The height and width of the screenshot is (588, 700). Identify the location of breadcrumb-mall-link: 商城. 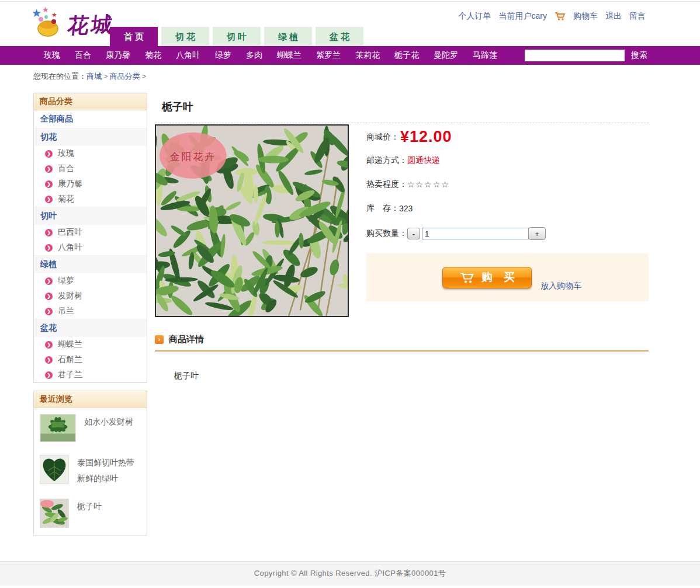
(94, 76).